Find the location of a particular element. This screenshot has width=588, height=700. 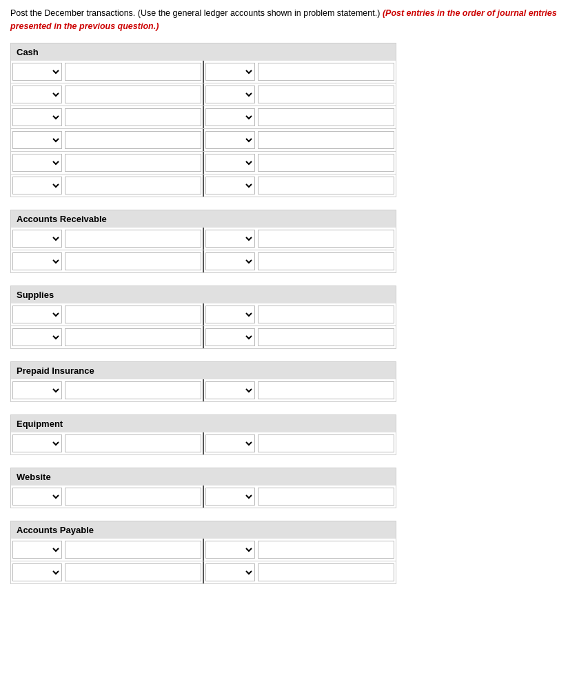

cash-row3-right-select is located at coordinates (230, 117).